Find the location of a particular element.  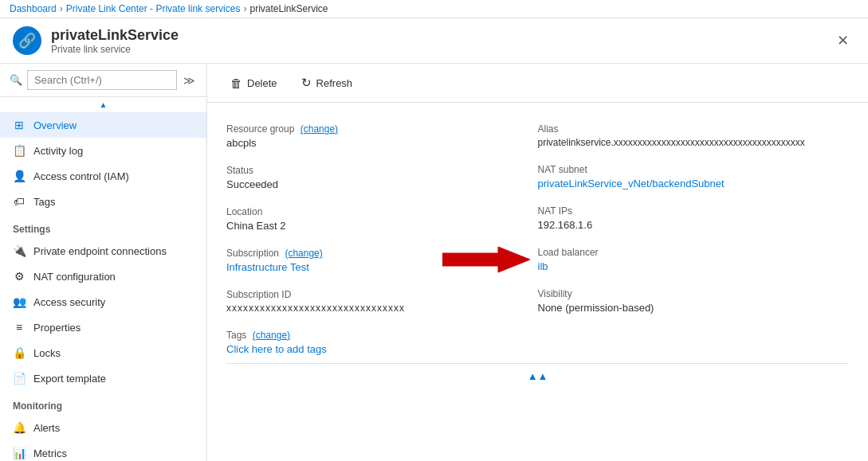

visibility-label: Visibility is located at coordinates (687, 294).